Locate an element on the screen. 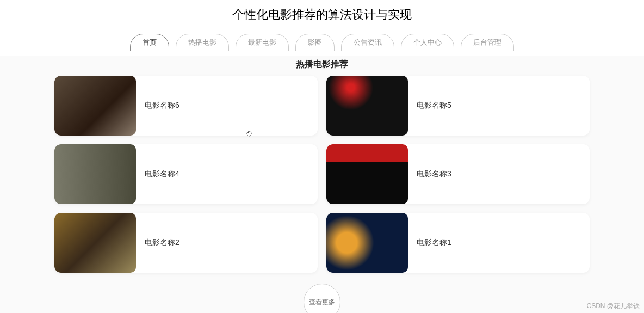 This screenshot has width=644, height=313. nav-item-2: 最新电影 is located at coordinates (262, 42).